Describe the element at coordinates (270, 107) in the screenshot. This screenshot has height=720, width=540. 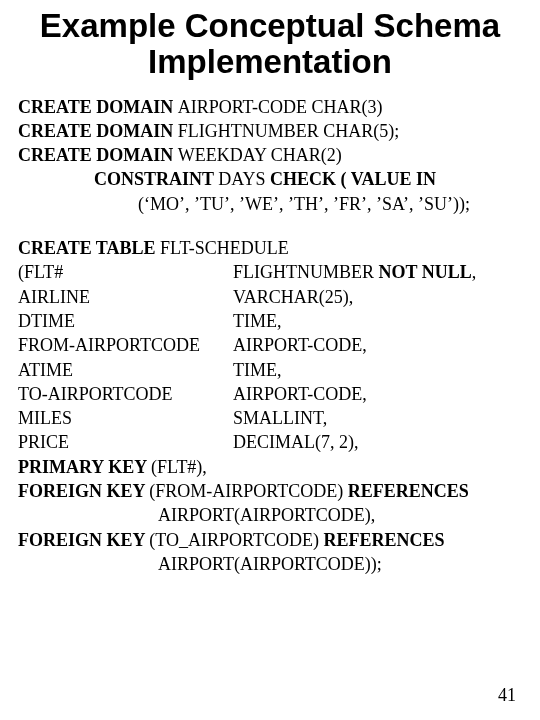
I see `domain-line-1: CREATE DOMAIN AIRPORT-CODE CHAR(3)` at that location.